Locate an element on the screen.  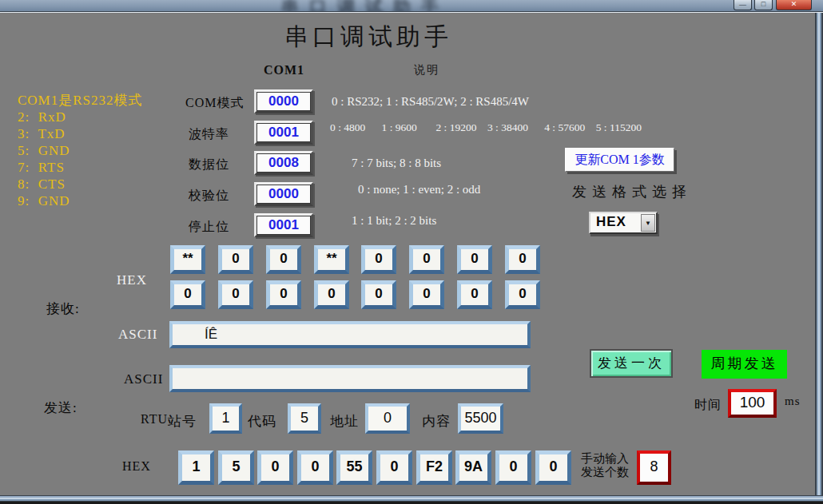
send-hex-cell: 5 is located at coordinates (237, 468).